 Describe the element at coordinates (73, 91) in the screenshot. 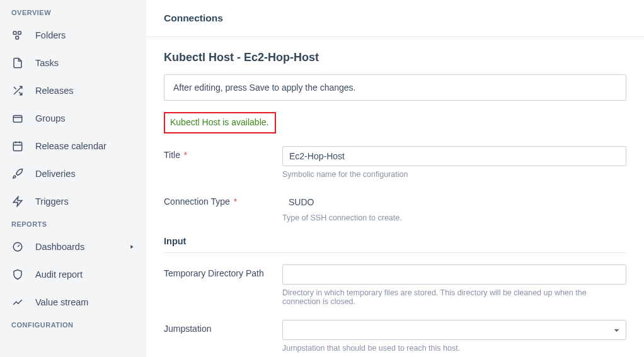

I see `sidebar-item-releases: Releases` at that location.